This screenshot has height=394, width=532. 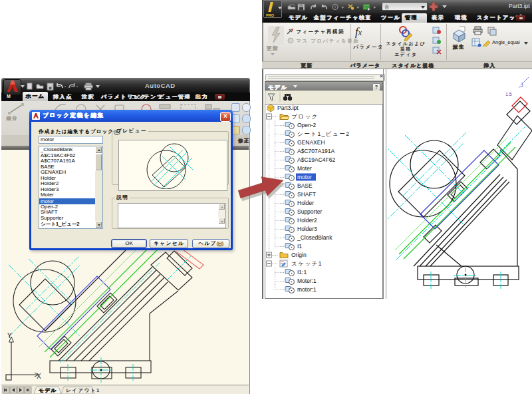 What do you see at coordinates (307, 125) in the screenshot?
I see `svg-text: Open-2` at bounding box center [307, 125].